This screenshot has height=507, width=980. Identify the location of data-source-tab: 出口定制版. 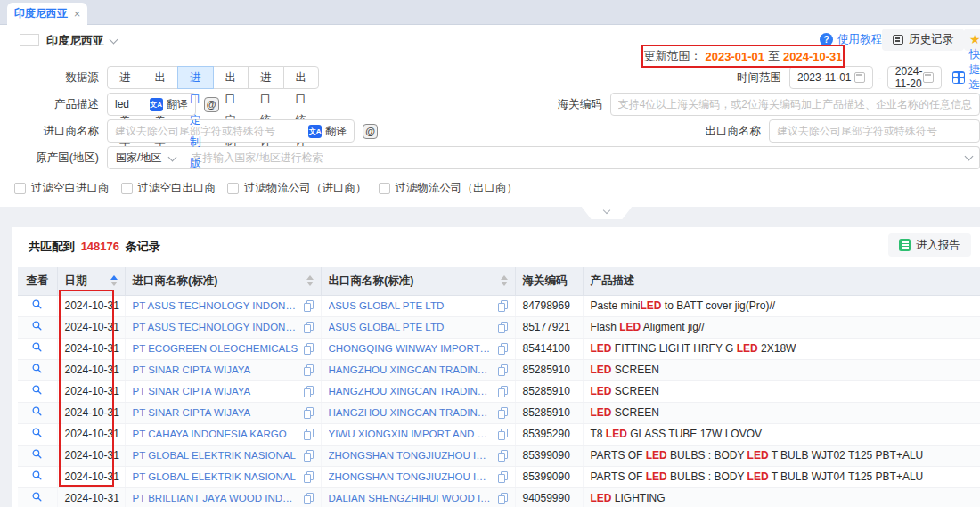
(232, 78).